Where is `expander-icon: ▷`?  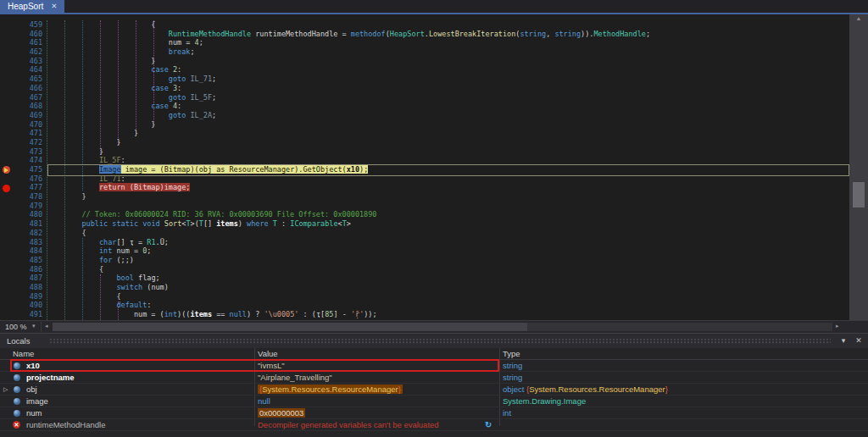 expander-icon: ▷ is located at coordinates (5, 390).